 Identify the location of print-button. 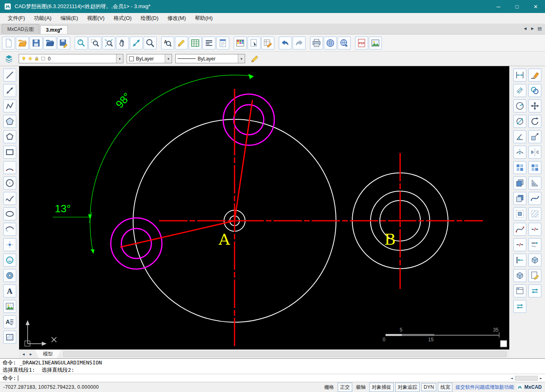
(317, 43).